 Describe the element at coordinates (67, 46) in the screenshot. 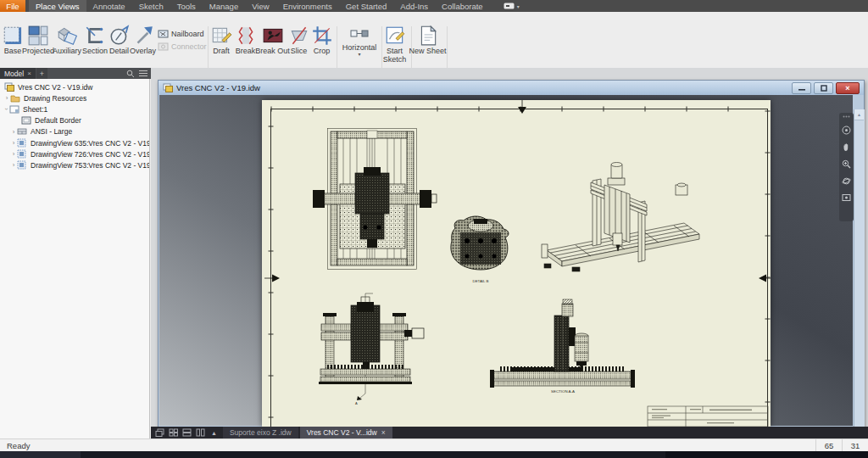

I see `auxiliary-view-button: Auxiliary` at that location.